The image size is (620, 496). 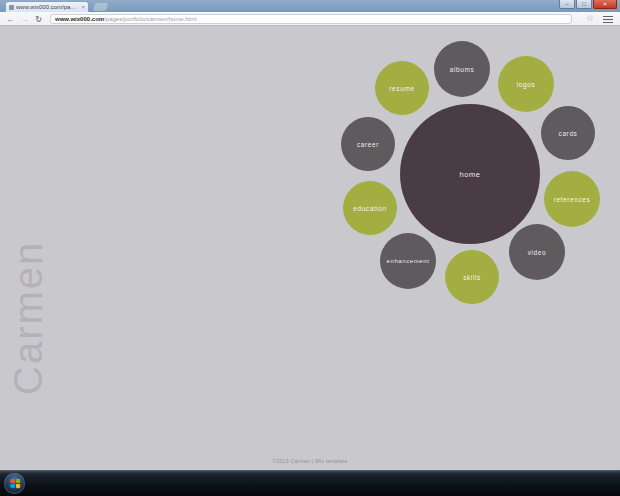 I want to click on nav-circle-career: career, so click(x=368, y=144).